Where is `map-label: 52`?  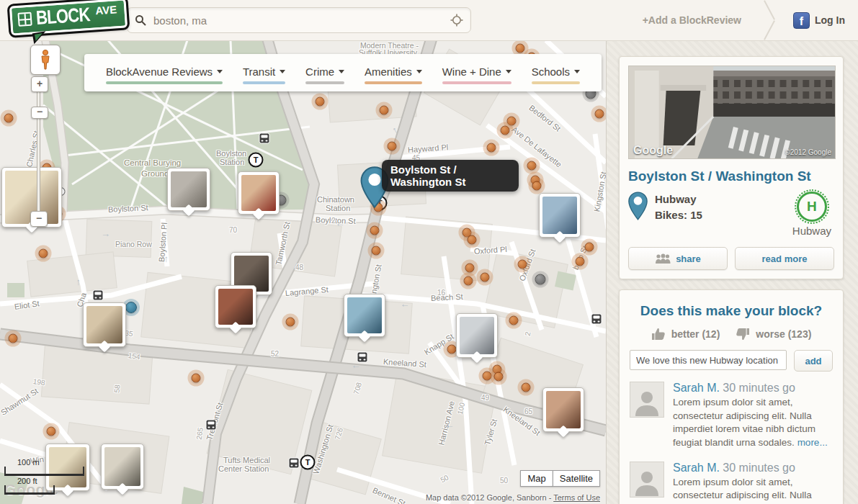 map-label: 52 is located at coordinates (275, 354).